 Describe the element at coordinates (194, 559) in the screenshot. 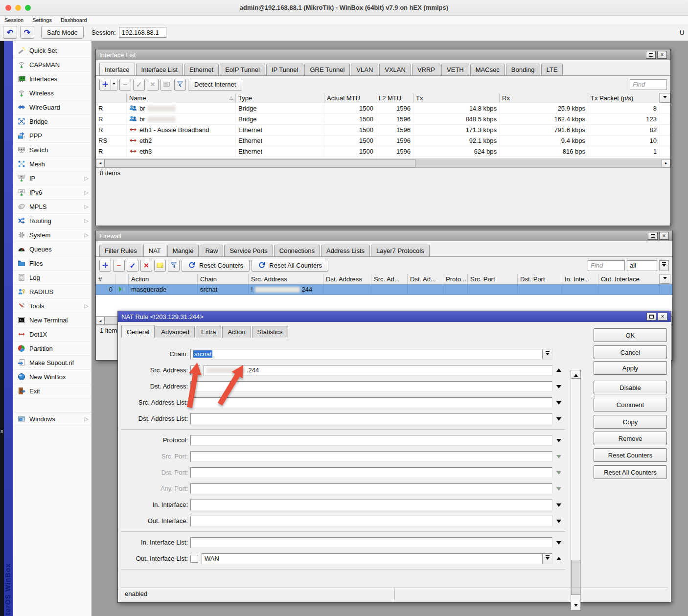

I see `field-checkbox` at that location.